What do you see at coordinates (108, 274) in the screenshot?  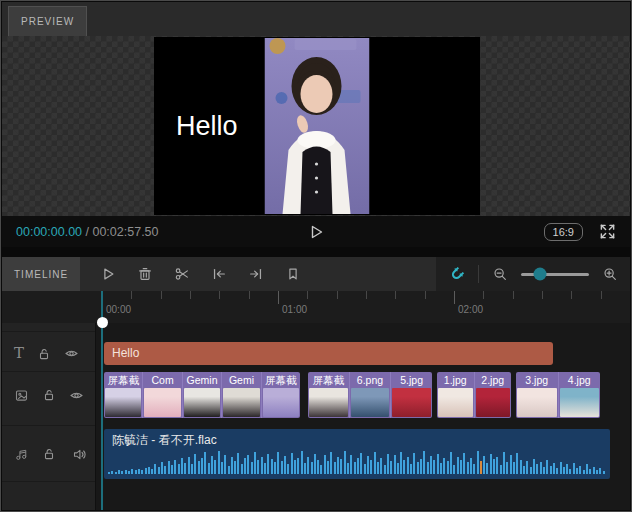 I see `timeline-play-button` at bounding box center [108, 274].